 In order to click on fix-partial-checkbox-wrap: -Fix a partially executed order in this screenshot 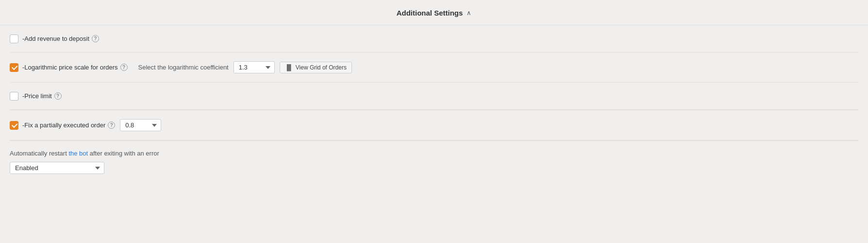, I will do `click(57, 125)`.